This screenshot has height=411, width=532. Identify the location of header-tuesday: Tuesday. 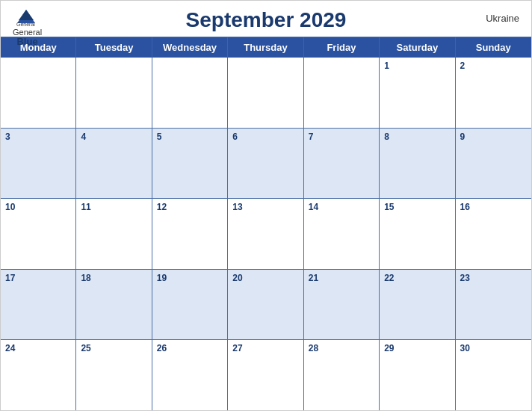
(114, 48).